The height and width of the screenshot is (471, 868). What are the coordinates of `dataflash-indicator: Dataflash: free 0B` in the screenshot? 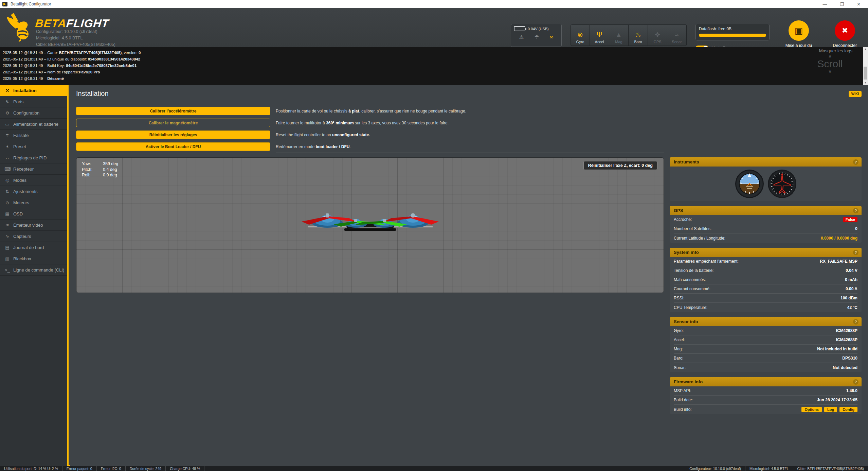 It's located at (733, 32).